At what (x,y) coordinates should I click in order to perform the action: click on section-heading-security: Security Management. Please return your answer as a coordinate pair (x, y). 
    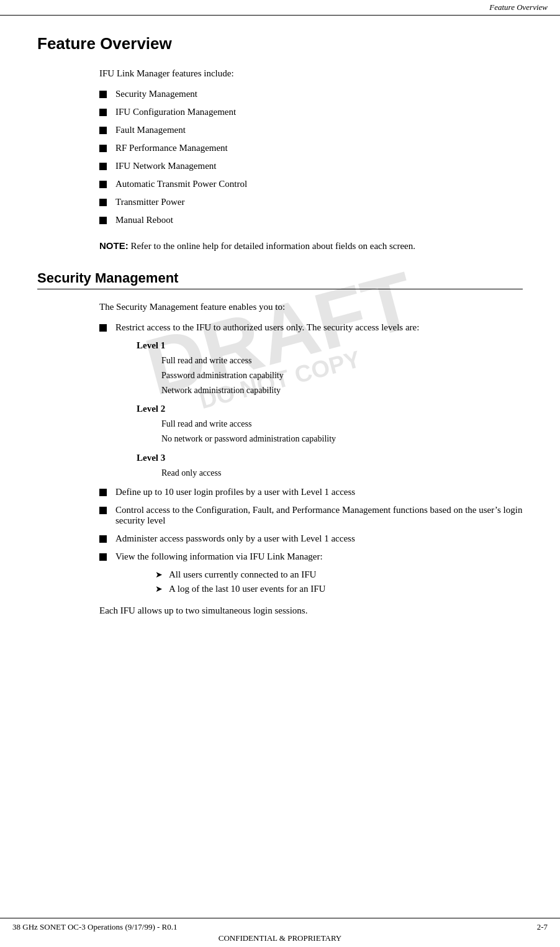
    Looking at the image, I should click on (280, 279).